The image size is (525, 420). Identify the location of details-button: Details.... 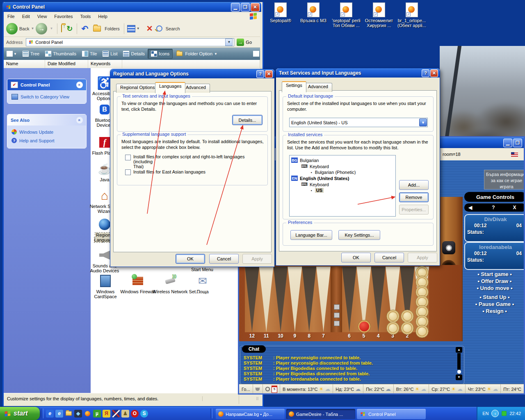
(247, 120).